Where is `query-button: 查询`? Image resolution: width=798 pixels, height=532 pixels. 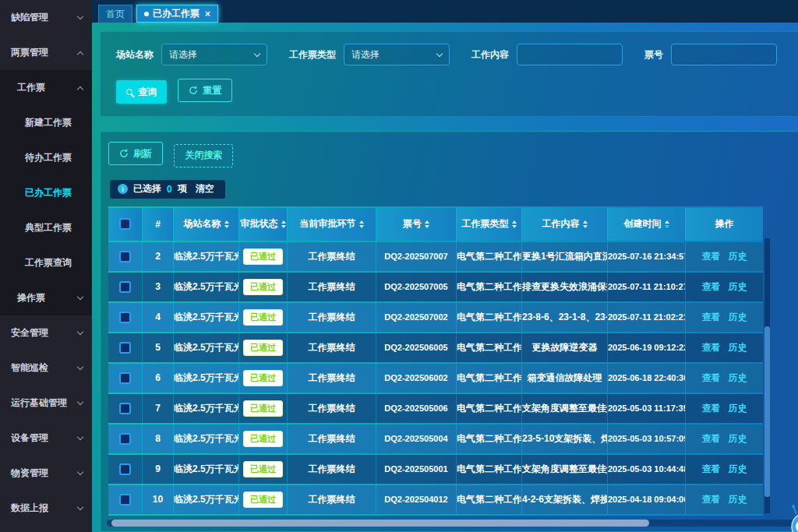
query-button: 查询 is located at coordinates (142, 92).